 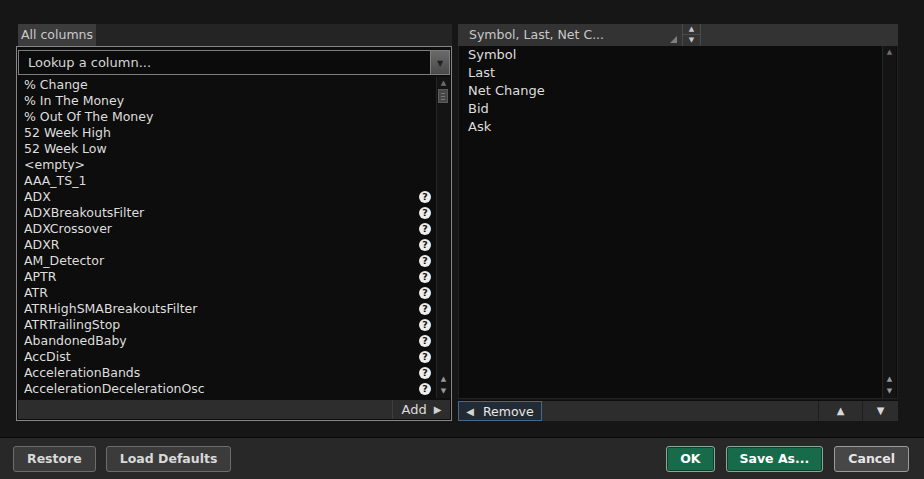 What do you see at coordinates (226, 197) in the screenshot?
I see `list-item: ADX ?` at bounding box center [226, 197].